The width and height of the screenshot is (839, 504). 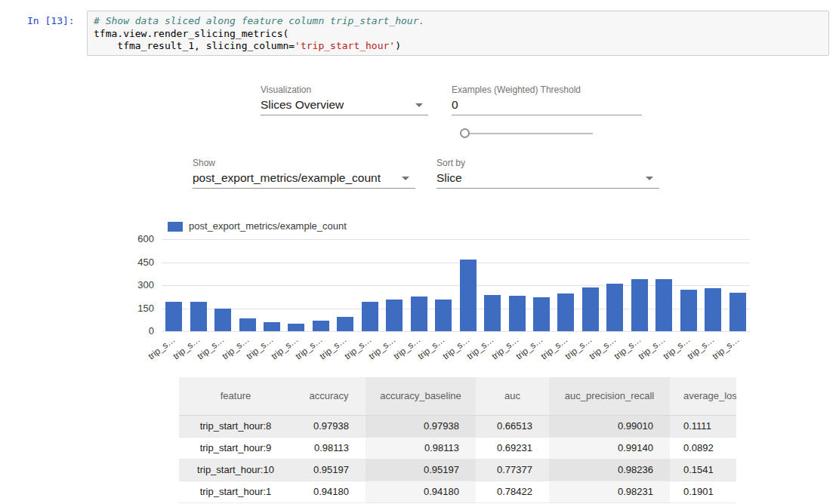 What do you see at coordinates (304, 189) in the screenshot?
I see `show-underline` at bounding box center [304, 189].